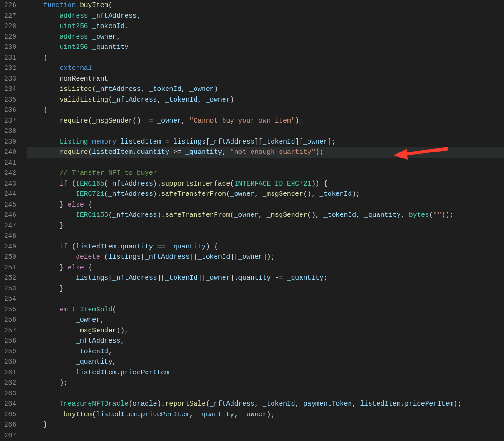  I want to click on code-line: _owner,, so click(266, 320).